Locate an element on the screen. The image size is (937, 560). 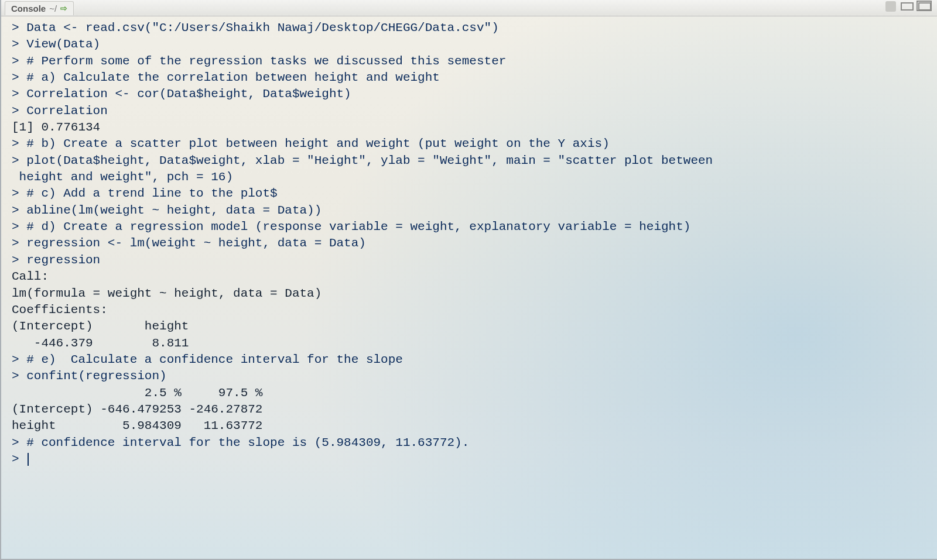
console-line: > # c) Add a trend line to the plot$ is located at coordinates (469, 194).